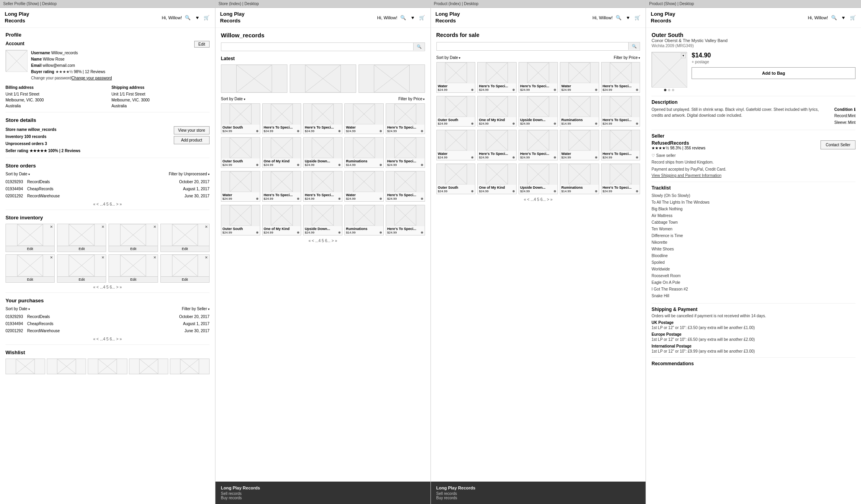 This screenshot has width=861, height=504. What do you see at coordinates (51, 78) in the screenshot?
I see `change-password-link: Change your password` at bounding box center [51, 78].